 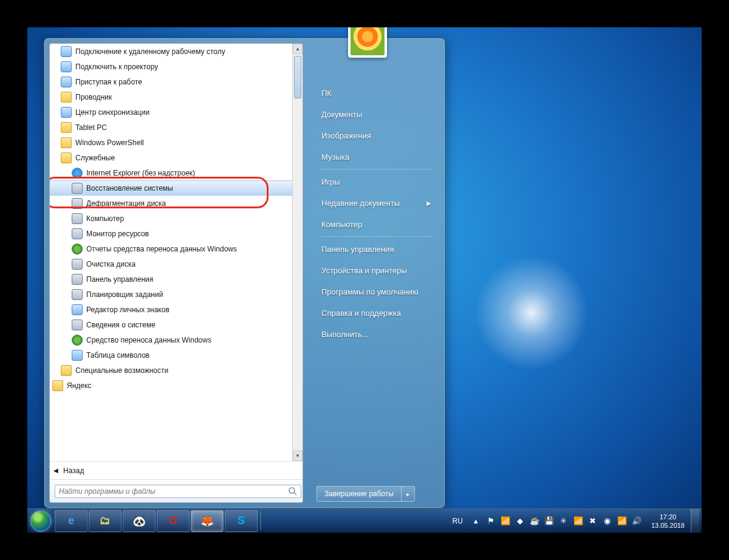 I want to click on program-item: Планировщик заданий, so click(x=171, y=294).